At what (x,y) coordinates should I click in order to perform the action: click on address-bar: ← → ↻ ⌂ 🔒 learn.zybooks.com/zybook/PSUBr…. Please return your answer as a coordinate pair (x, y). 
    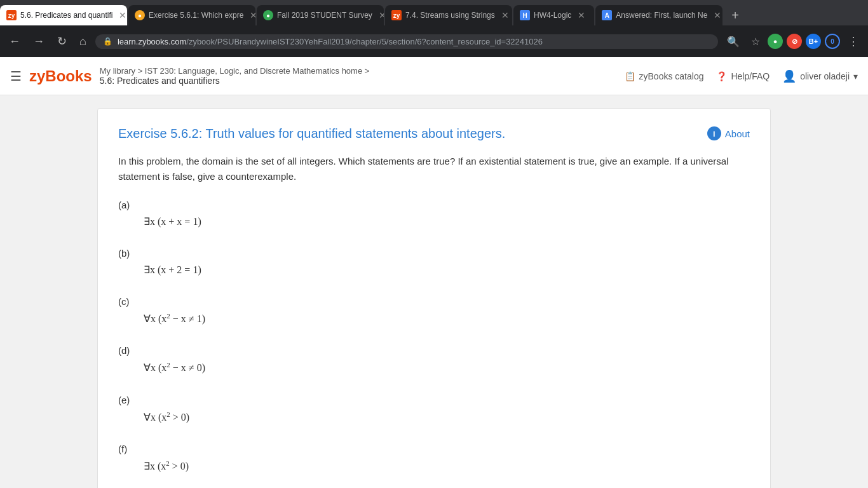
    Looking at the image, I should click on (434, 41).